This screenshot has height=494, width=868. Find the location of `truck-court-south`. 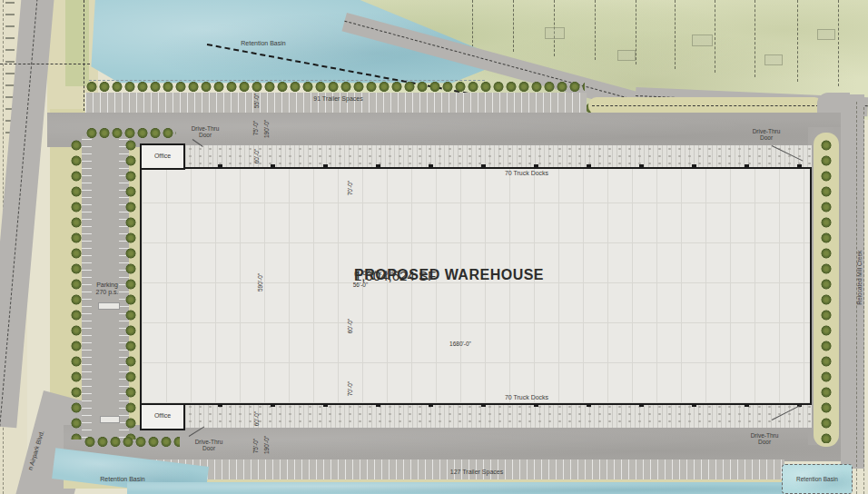

truck-court-south is located at coordinates (455, 443).